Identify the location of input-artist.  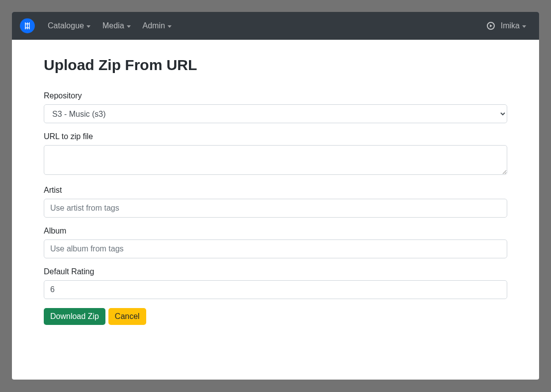
(276, 208).